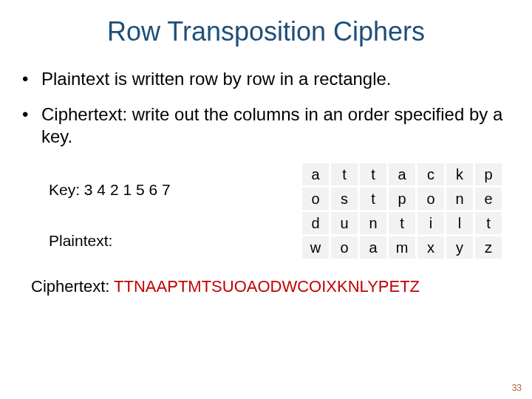 The image size is (532, 399). Describe the element at coordinates (266, 79) in the screenshot. I see `bullet-1: • Plaintext is written row by row in a r…` at that location.